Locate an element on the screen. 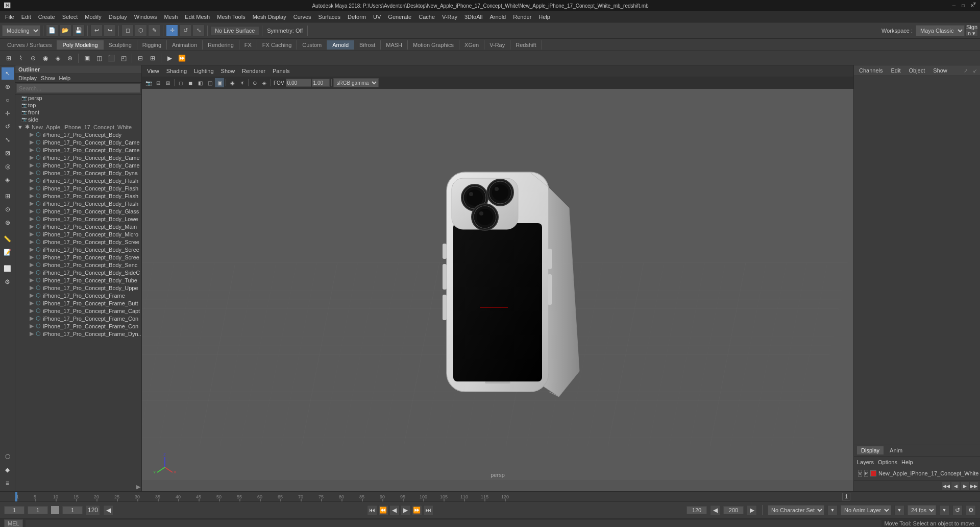 The width and height of the screenshot is (980, 527). vp-smooth-btn: ◼ is located at coordinates (190, 83).